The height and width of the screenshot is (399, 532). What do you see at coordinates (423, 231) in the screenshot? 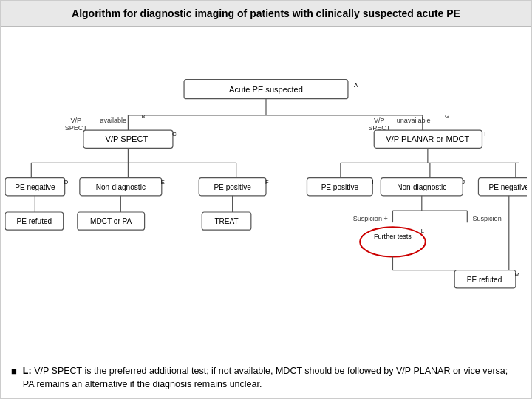
I see `svg-text: L` at bounding box center [423, 231].